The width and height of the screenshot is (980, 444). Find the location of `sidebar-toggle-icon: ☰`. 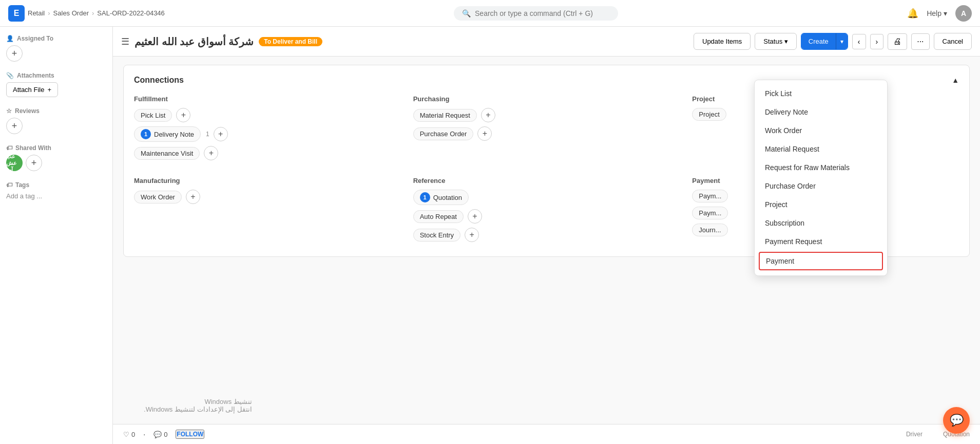

sidebar-toggle-icon: ☰ is located at coordinates (125, 42).